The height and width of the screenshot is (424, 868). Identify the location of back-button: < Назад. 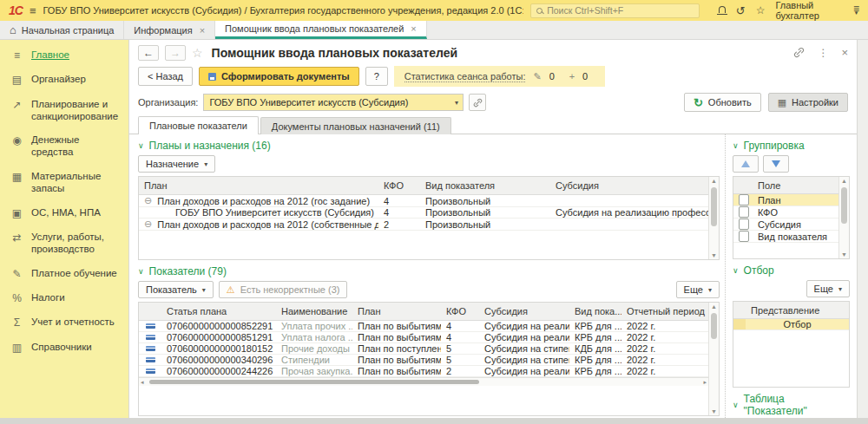
(165, 76).